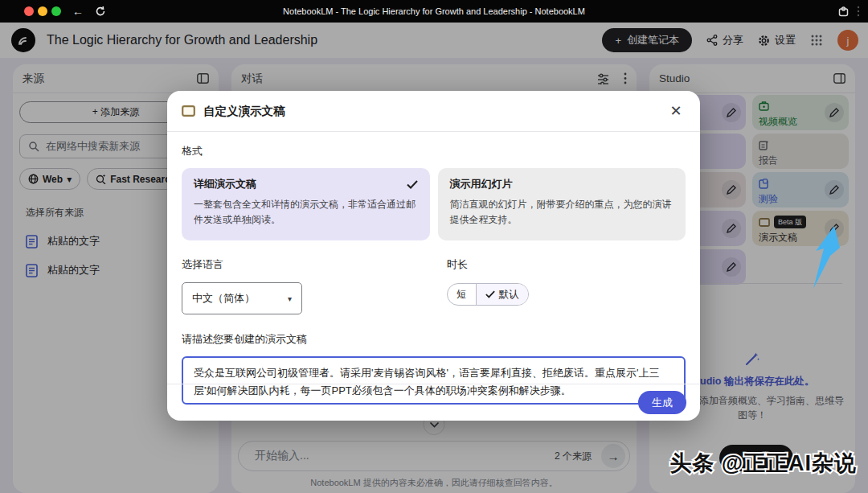 The width and height of the screenshot is (868, 493). Describe the element at coordinates (828, 258) in the screenshot. I see `annotation-arrow-icon` at that location.